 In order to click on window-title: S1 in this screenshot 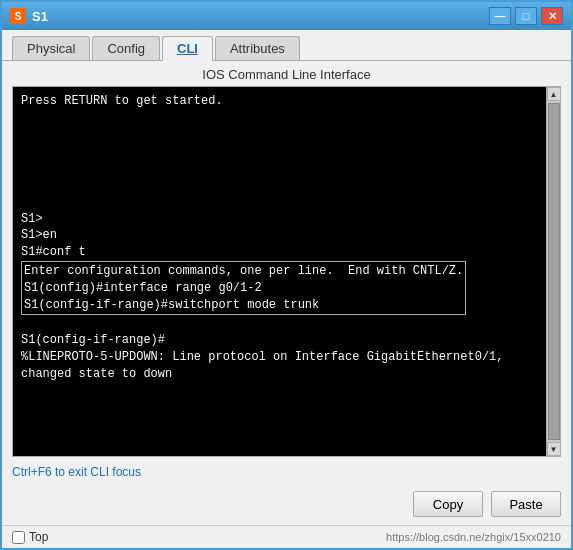, I will do `click(260, 16)`.